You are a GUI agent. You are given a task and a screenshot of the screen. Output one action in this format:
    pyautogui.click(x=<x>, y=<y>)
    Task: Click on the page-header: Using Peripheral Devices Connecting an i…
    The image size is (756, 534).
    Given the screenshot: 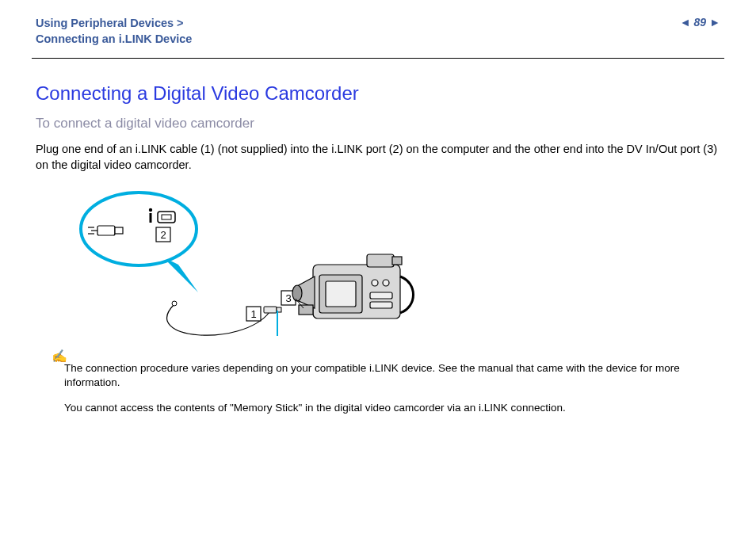 What is the action you would take?
    pyautogui.click(x=378, y=27)
    